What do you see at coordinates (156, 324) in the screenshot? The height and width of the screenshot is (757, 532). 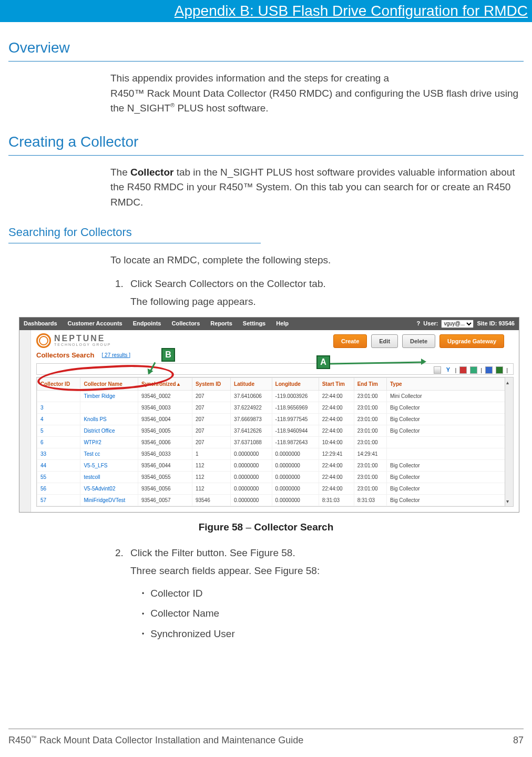 I see `menubar-left: Dashboards Customer Accounts Endpoints C…` at bounding box center [156, 324].